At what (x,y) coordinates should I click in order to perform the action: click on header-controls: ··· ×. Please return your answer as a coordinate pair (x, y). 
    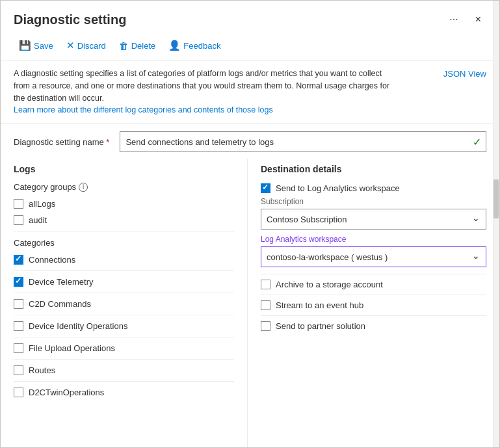
    Looking at the image, I should click on (466, 20).